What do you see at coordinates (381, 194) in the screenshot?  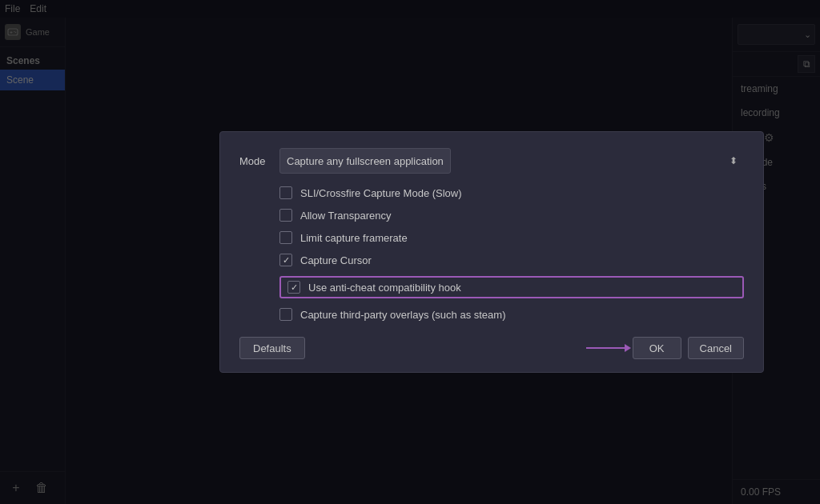 I see `checkbox-sli-label: SLI/Crossfire Capture Mode (Slow)` at bounding box center [381, 194].